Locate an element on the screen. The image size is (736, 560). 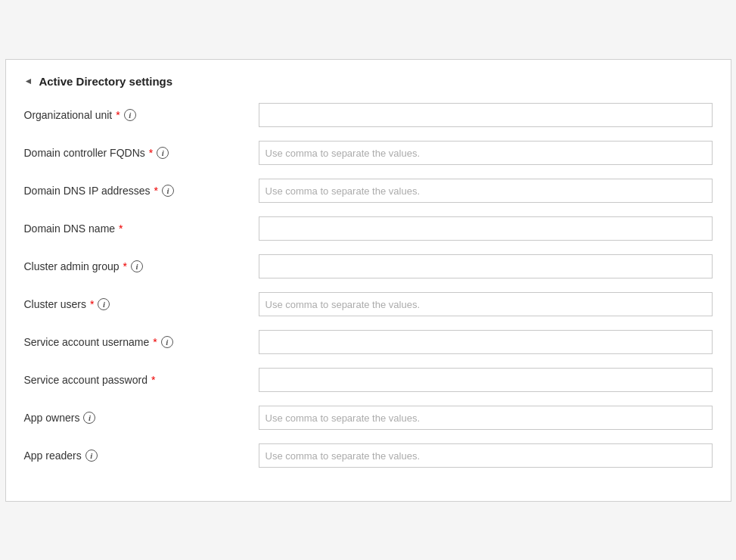
label-text-domain-controller-fqdns: Domain controller FQDNs is located at coordinates (85, 153).